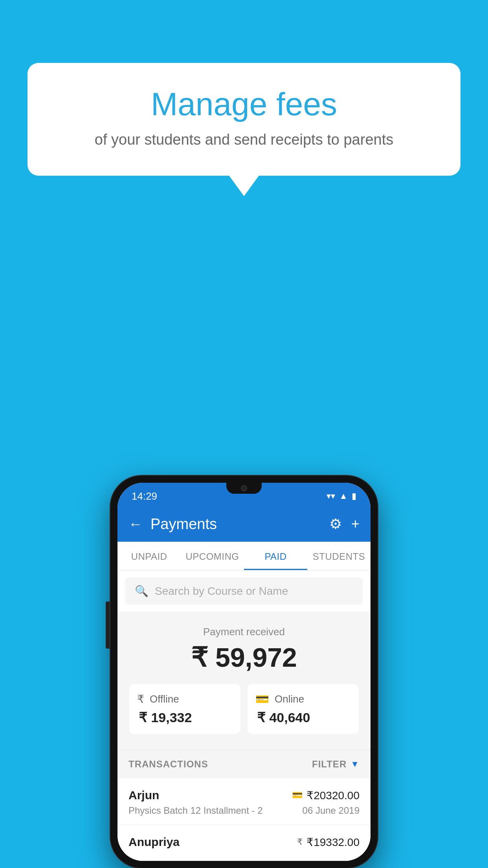 Image resolution: width=488 pixels, height=868 pixels. I want to click on speech-bubble-title: Manage fees, so click(244, 104).